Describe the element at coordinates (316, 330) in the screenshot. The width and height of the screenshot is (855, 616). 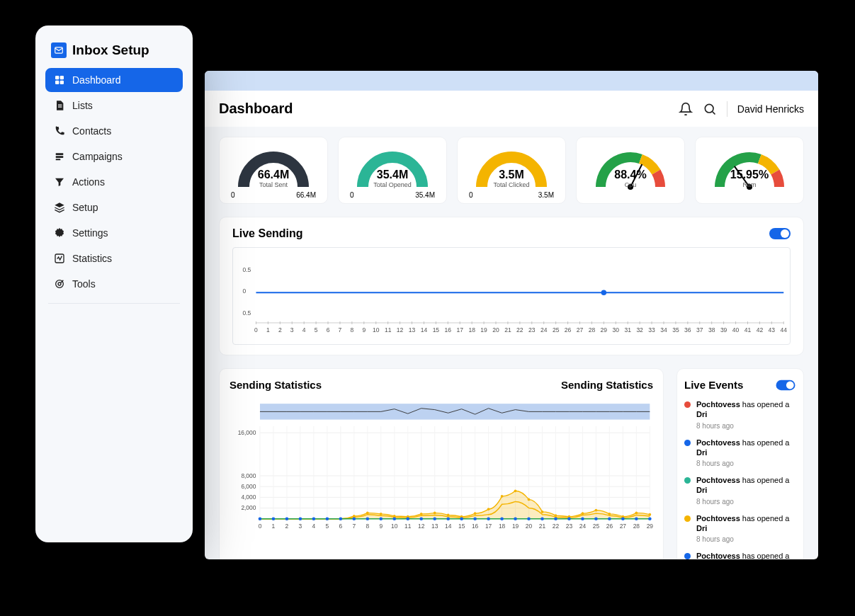
I see `svg-text: 5` at that location.